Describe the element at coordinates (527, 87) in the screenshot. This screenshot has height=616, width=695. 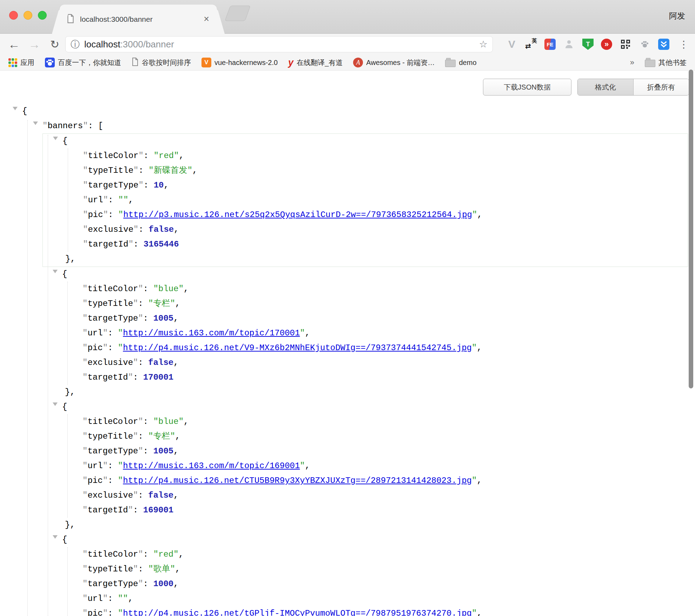
I see `download-json-button: 下载JSON数据` at that location.